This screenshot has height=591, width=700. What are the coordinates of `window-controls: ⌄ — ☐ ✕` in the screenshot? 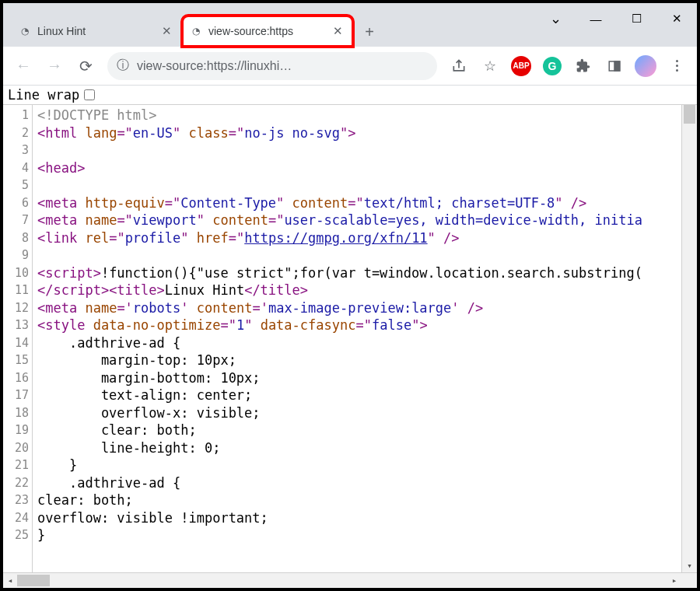 It's located at (616, 25).